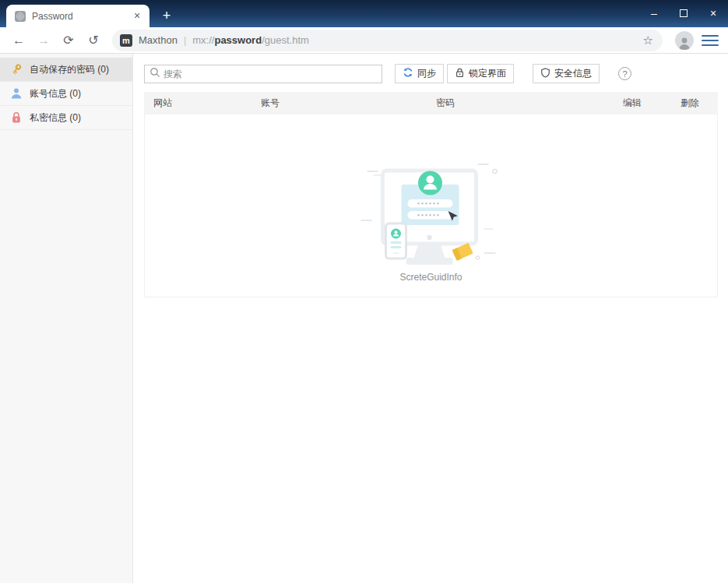 The image size is (728, 584). What do you see at coordinates (126, 40) in the screenshot?
I see `maxthon-logo-icon: m` at bounding box center [126, 40].